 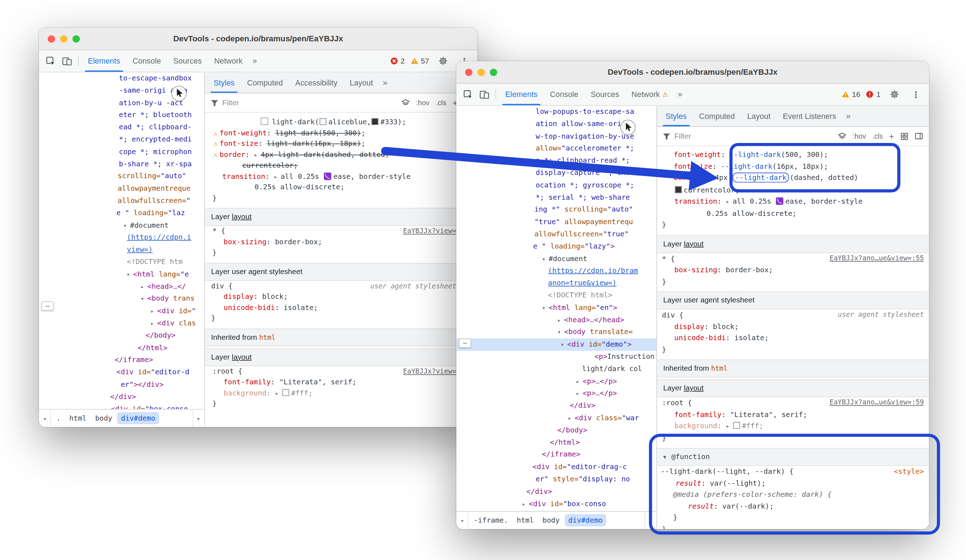 What do you see at coordinates (341, 382) in the screenshot?
I see `css-declaration-line: font-family: "Literata", serif;` at bounding box center [341, 382].